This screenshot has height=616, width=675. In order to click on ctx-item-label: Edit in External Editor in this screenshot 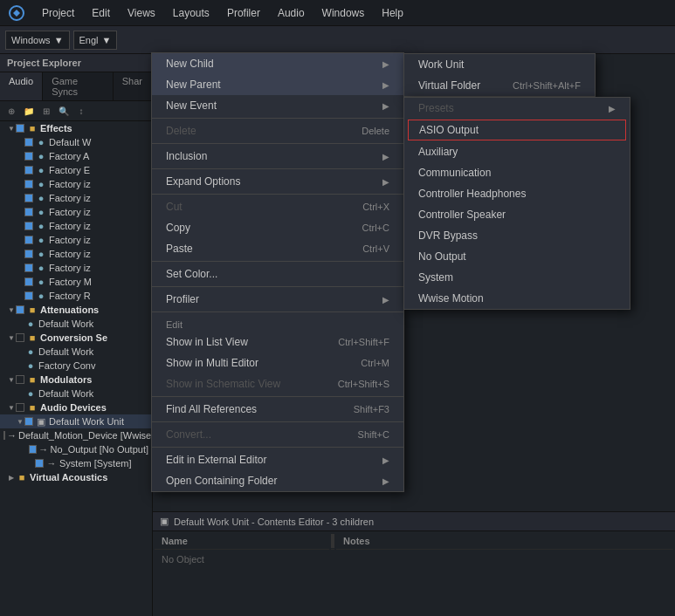, I will do `click(217, 460)`.